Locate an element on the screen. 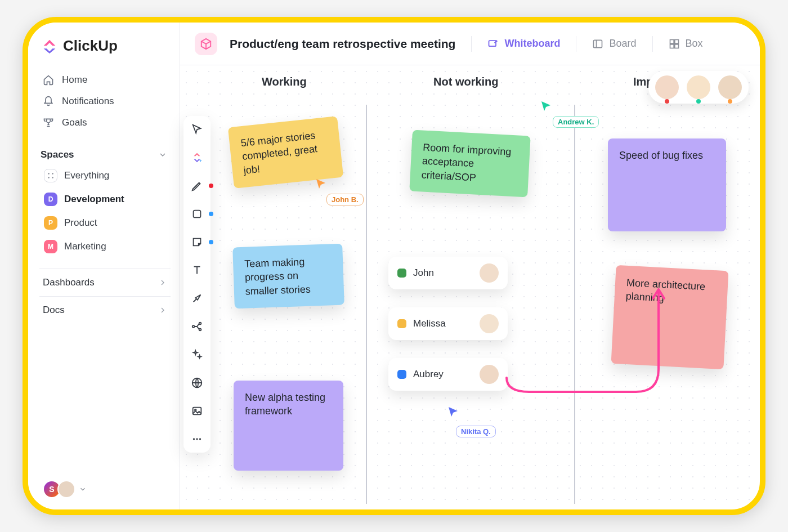 The width and height of the screenshot is (788, 532). space-badge: P is located at coordinates (51, 223).